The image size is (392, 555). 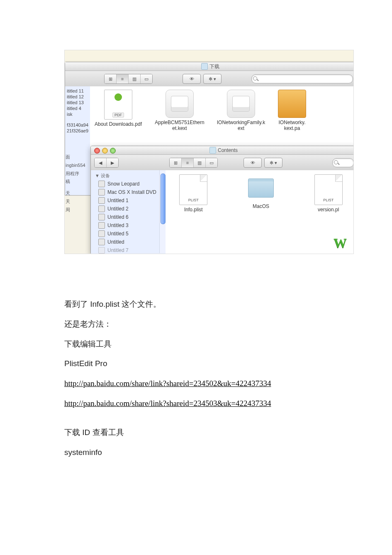 What do you see at coordinates (128, 217) in the screenshot?
I see `sidebar-item: Untitled 6` at bounding box center [128, 217].